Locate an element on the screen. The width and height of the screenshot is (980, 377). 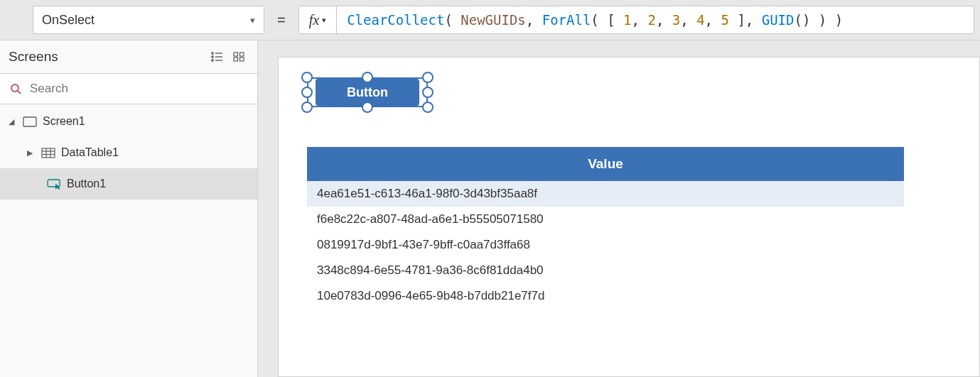
resize-handle-ml is located at coordinates (307, 92).